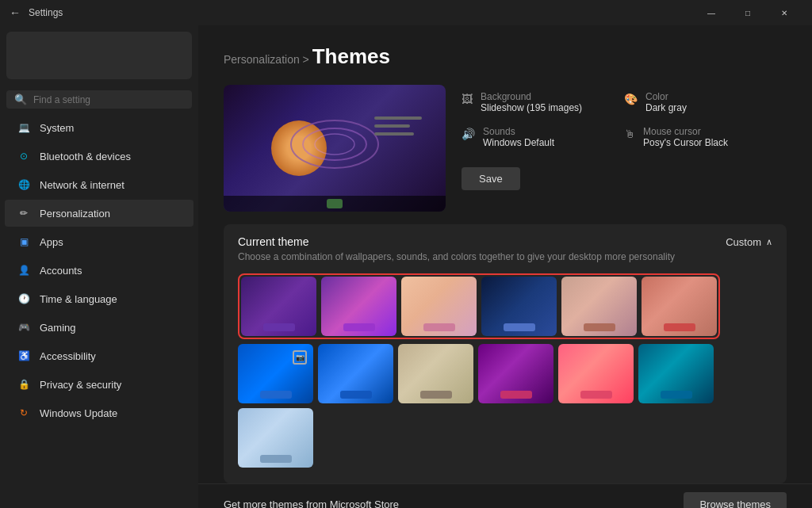  Describe the element at coordinates (630, 134) in the screenshot. I see `mouse-icon: 🖱` at that location.